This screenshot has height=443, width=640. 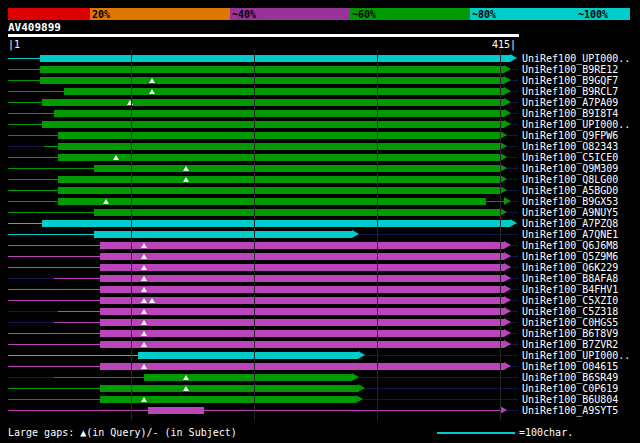 I want to click on hit-label: UniRef100_O82343, so click(x=570, y=146).